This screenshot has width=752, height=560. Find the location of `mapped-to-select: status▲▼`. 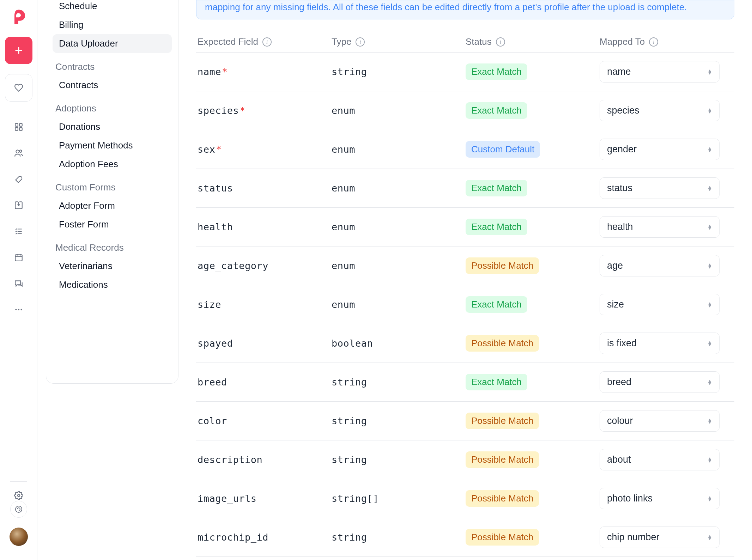

mapped-to-select: status▲▼ is located at coordinates (660, 188).